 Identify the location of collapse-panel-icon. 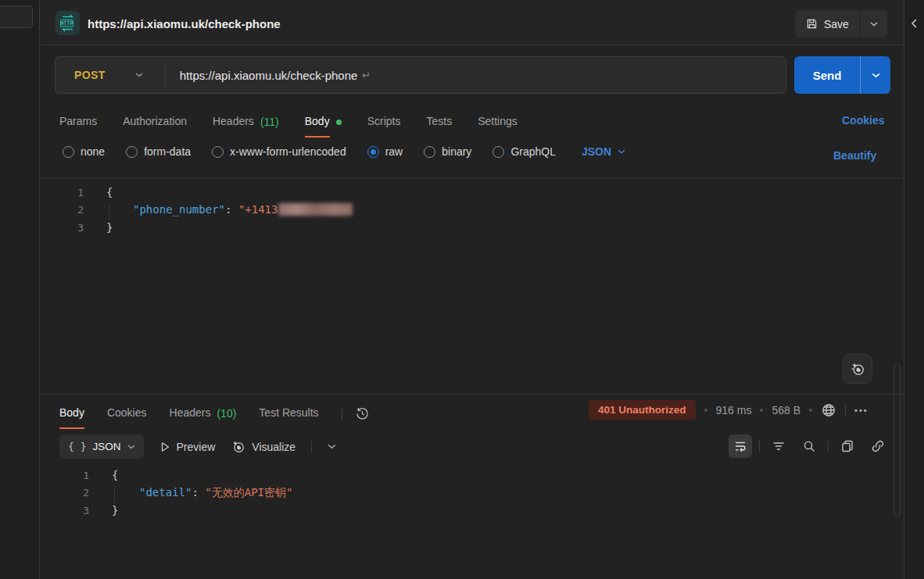
(915, 23).